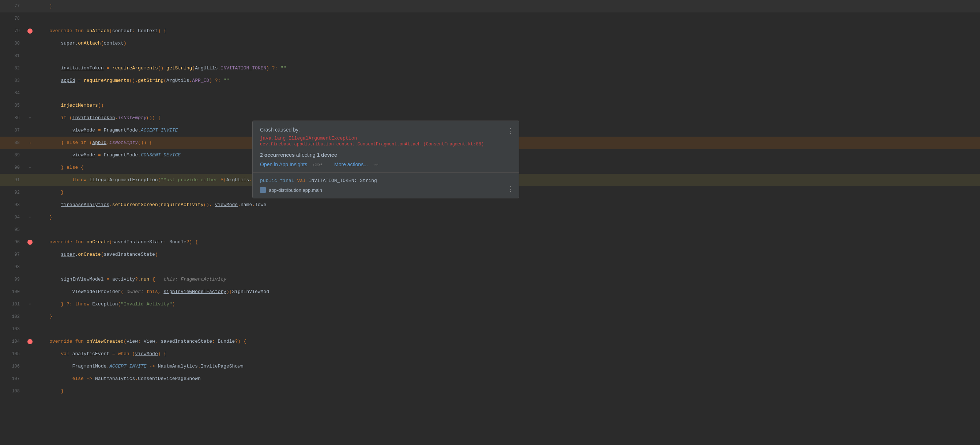 The width and height of the screenshot is (980, 445). What do you see at coordinates (12, 217) in the screenshot?
I see `line-num-94: 94` at bounding box center [12, 217].